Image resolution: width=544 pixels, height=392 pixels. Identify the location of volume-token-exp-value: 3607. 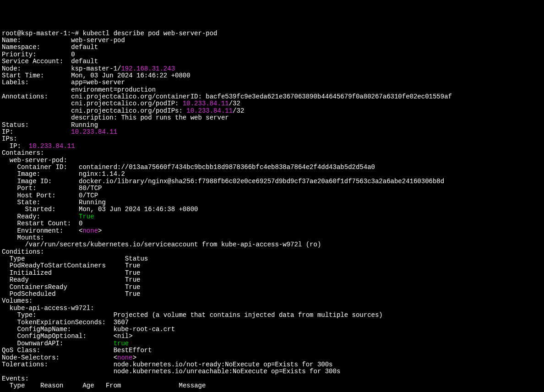
(121, 322).